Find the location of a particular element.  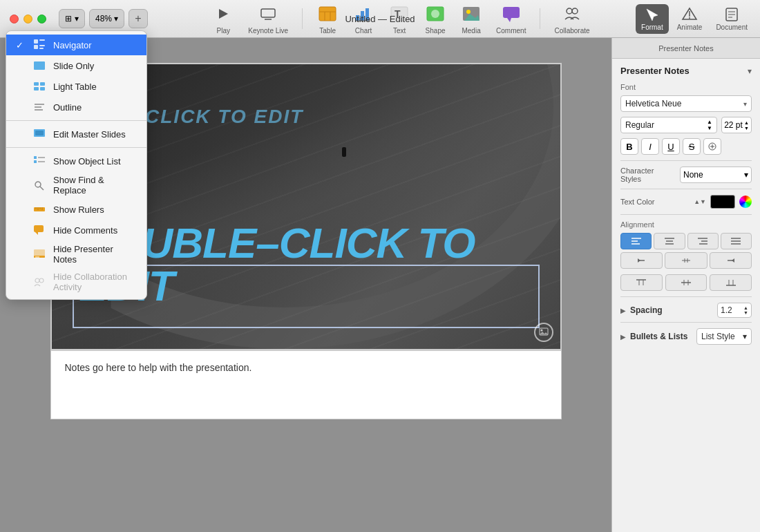

align-top-button is located at coordinates (641, 283).